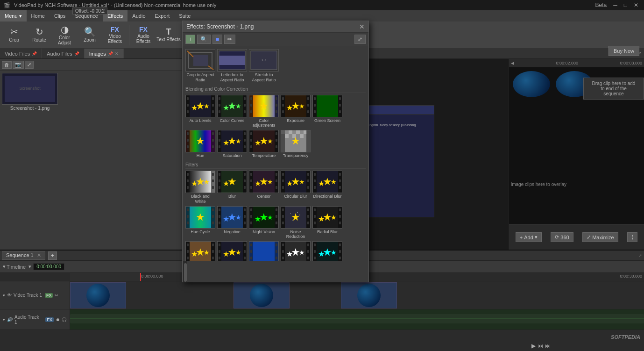  I want to click on menu-item-audio: Audio, so click(139, 16).